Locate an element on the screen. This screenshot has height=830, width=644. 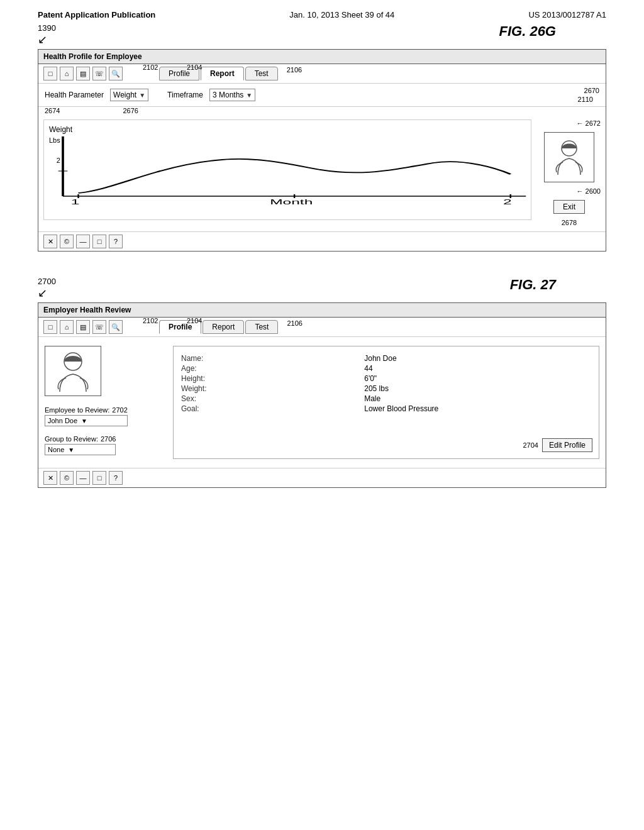
toolbar-icon-phone: ☏ is located at coordinates (99, 74).